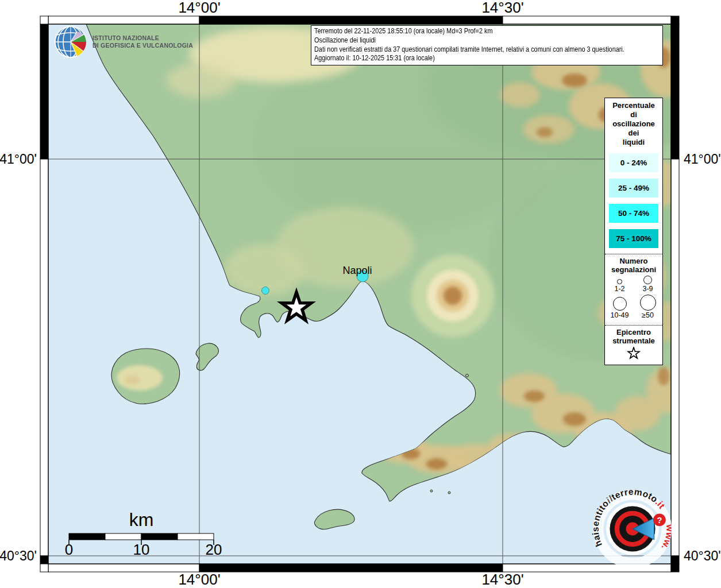 This screenshot has height=588, width=721. I want to click on axis-label-left-41-00: 41°00', so click(18, 159).